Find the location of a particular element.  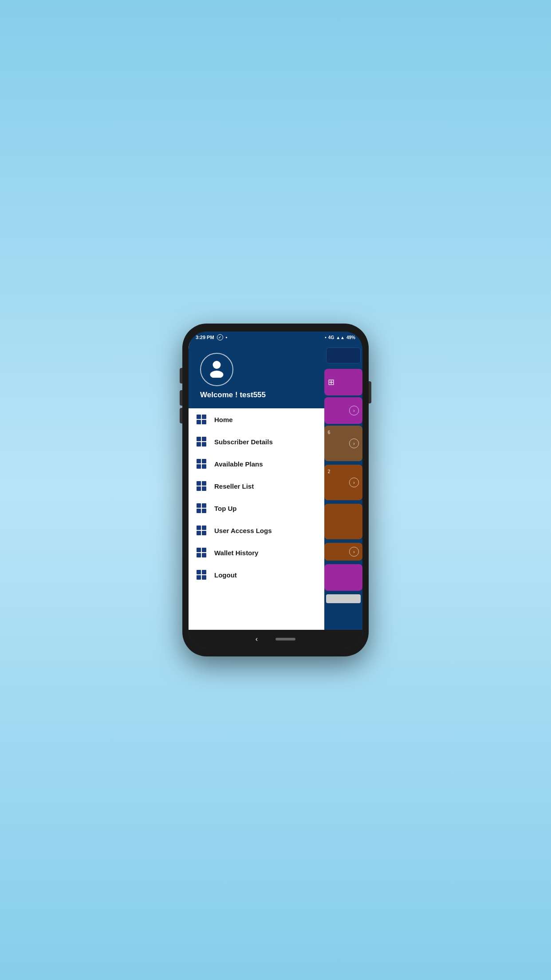

drawer-menu: Home Subscriber Details Available Plans is located at coordinates (256, 519).